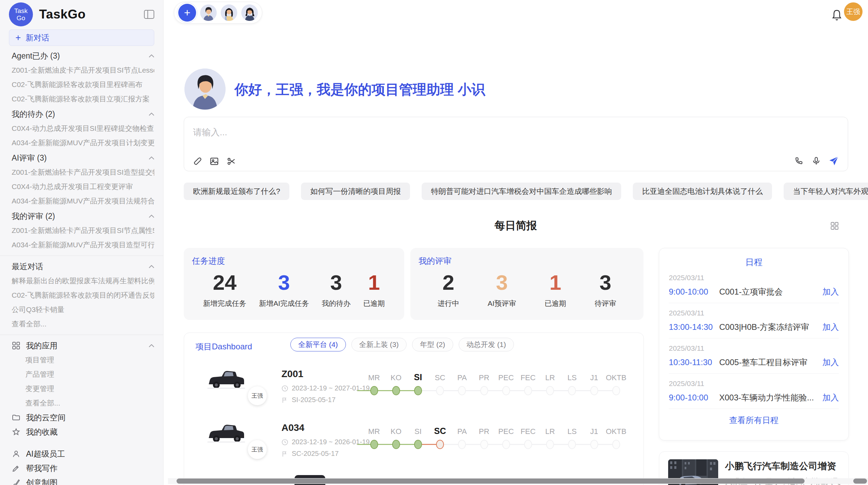 This screenshot has height=485, width=868. What do you see at coordinates (860, 481) in the screenshot?
I see `scrollbar-corner` at bounding box center [860, 481].